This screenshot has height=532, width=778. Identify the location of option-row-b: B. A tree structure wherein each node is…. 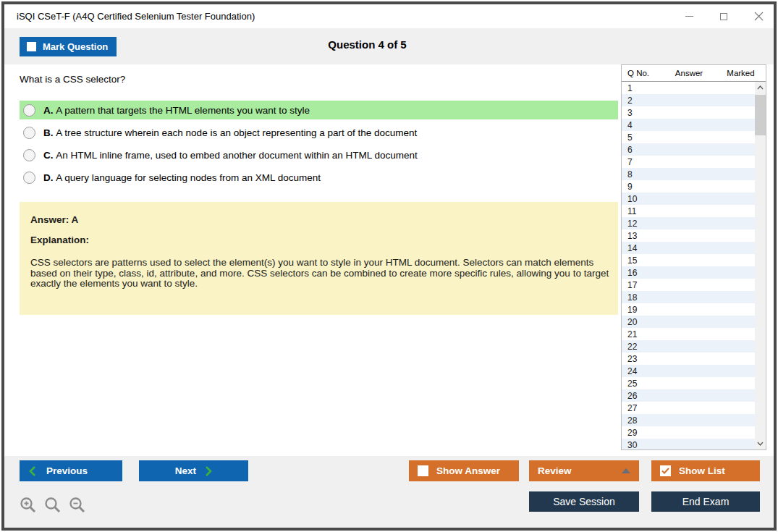
(318, 132).